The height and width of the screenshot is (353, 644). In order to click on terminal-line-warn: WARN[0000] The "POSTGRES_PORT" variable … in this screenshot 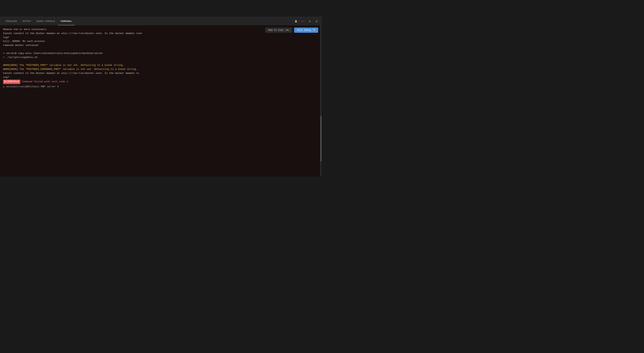, I will do `click(161, 66)`.